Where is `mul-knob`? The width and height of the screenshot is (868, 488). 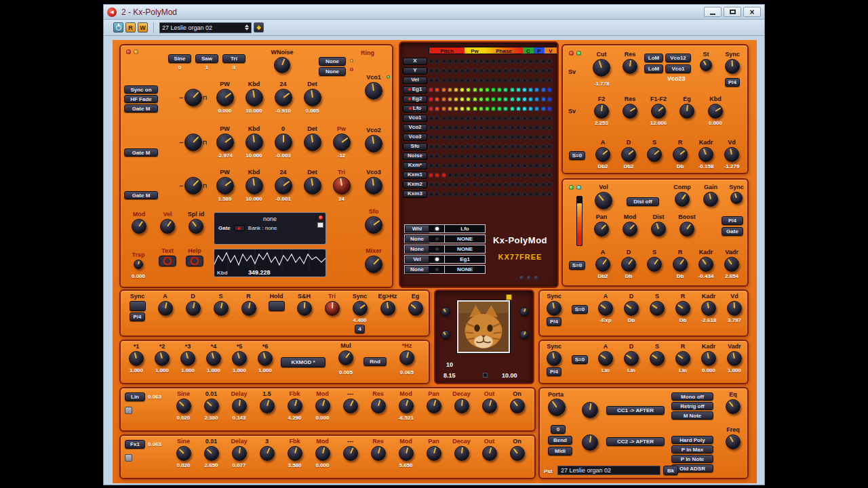
mul-knob is located at coordinates (346, 359).